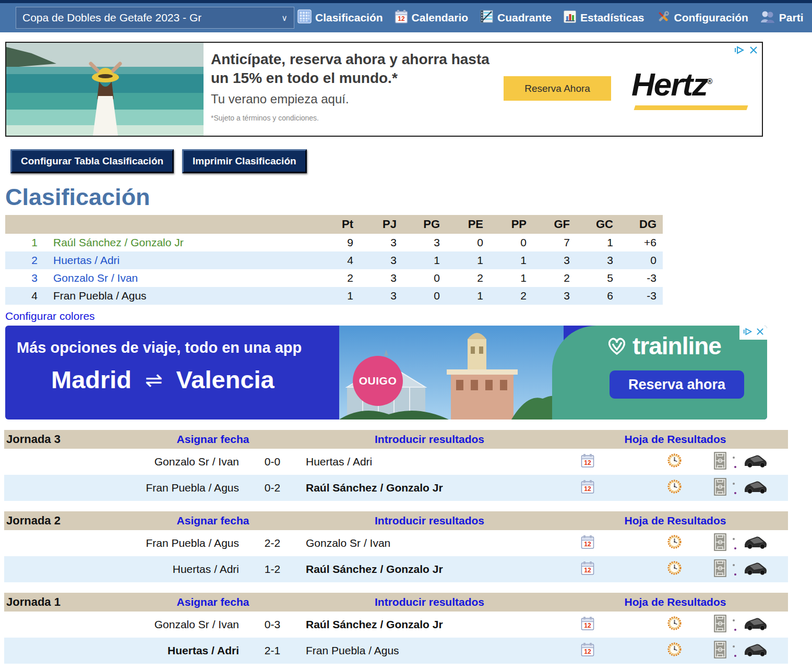  I want to click on nav-item-calendario: 12Calendario, so click(432, 18).